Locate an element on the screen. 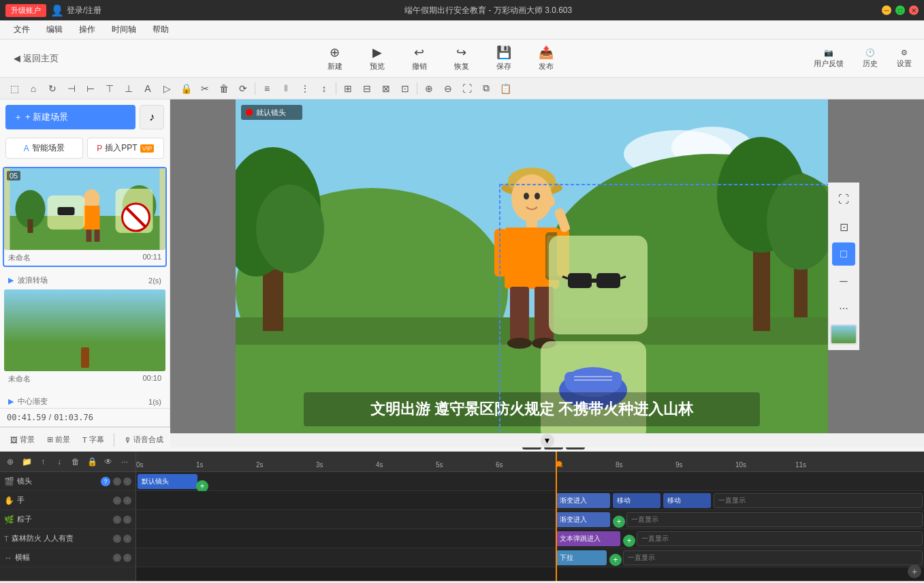 The width and height of the screenshot is (924, 583). delete-track-icon: 🗑 is located at coordinates (76, 462).